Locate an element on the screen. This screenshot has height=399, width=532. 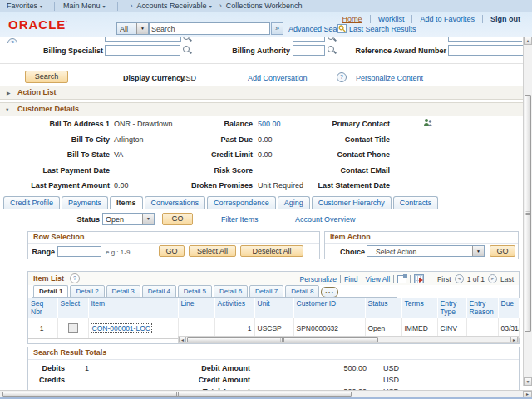
detail-tab-5: Detail 5 is located at coordinates (195, 291).